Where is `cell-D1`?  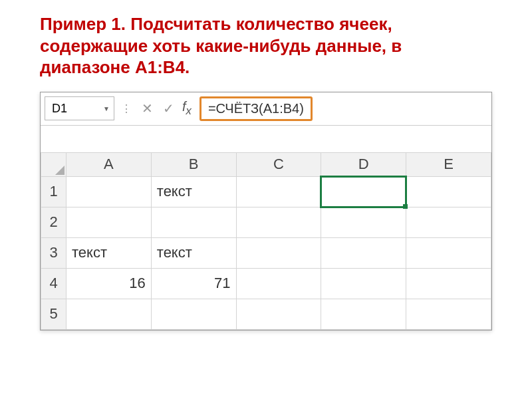 cell-D1 is located at coordinates (364, 192).